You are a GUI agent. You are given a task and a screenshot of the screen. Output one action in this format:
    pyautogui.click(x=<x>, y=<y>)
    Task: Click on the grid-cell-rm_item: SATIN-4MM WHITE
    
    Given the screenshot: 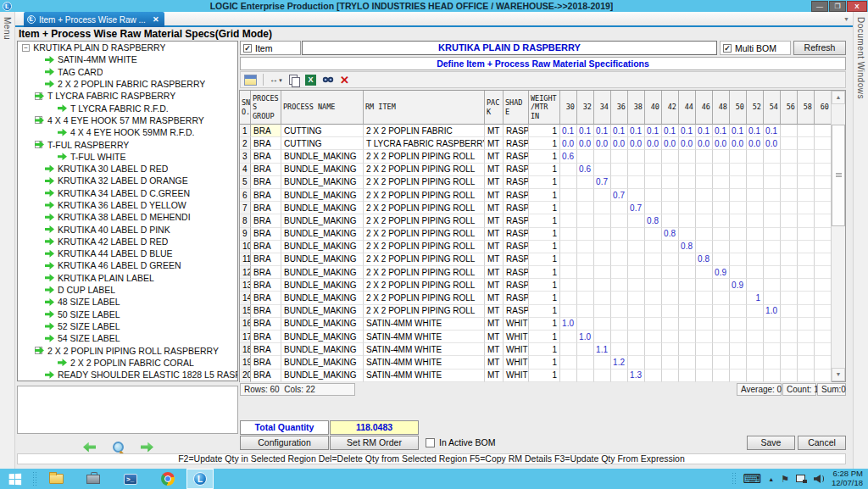 What is the action you would take?
    pyautogui.click(x=424, y=349)
    